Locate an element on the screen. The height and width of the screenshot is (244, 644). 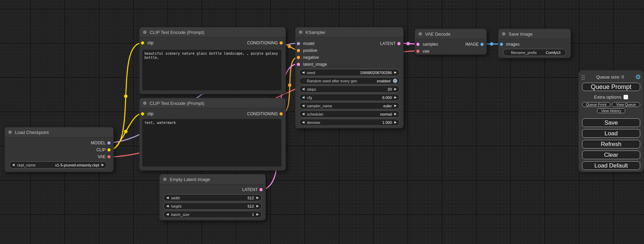
image-output-port is located at coordinates (482, 44).